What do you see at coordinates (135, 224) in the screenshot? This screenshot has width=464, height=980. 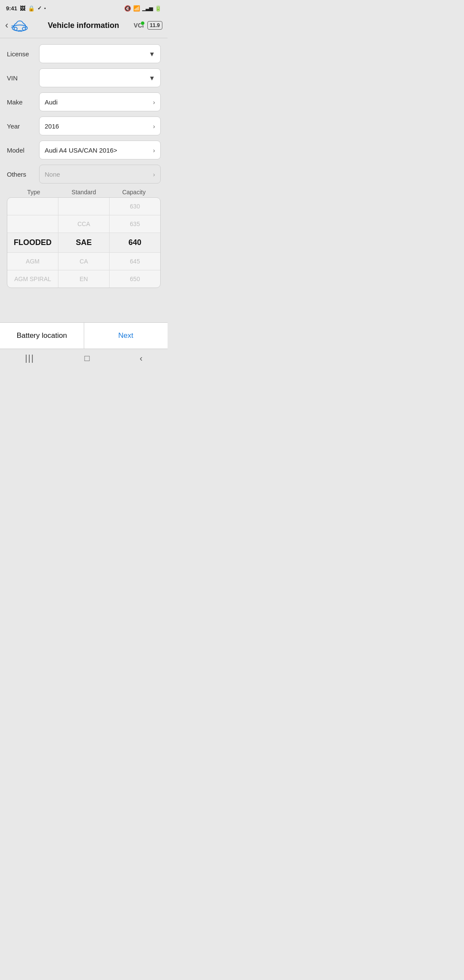 I see `row2-capacity: 635` at bounding box center [135, 224].